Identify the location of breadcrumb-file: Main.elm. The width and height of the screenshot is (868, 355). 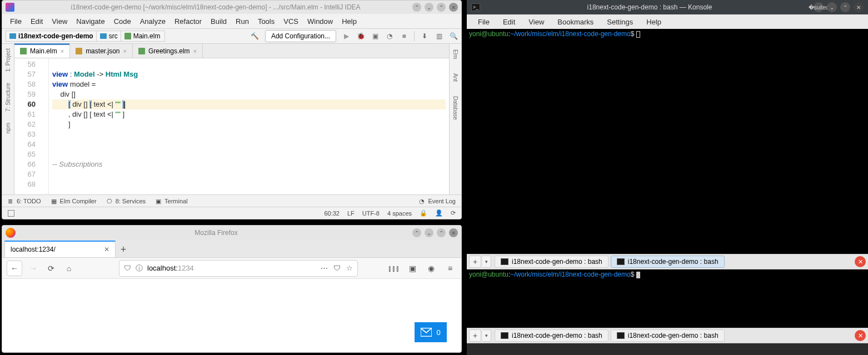
(143, 36).